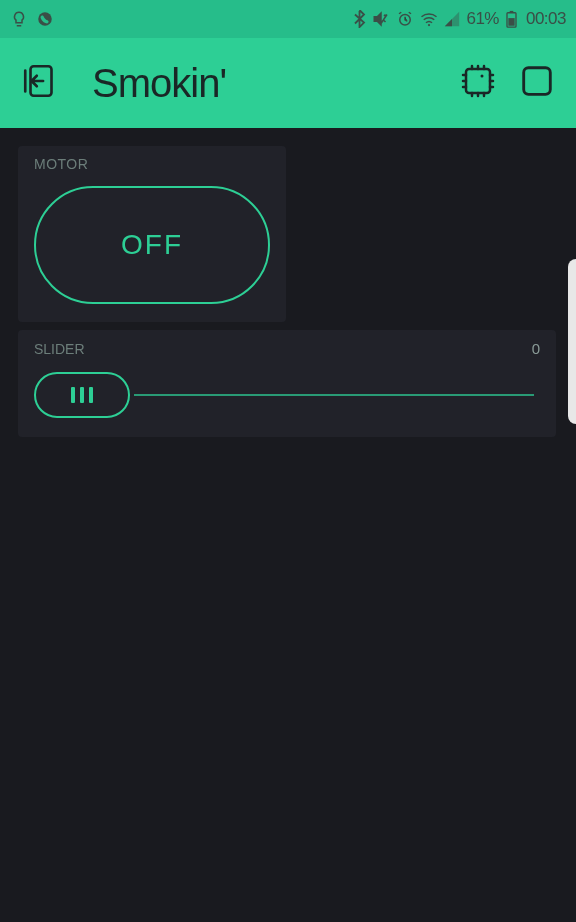 The width and height of the screenshot is (576, 922). What do you see at coordinates (82, 395) in the screenshot?
I see `slider-thumb` at bounding box center [82, 395].